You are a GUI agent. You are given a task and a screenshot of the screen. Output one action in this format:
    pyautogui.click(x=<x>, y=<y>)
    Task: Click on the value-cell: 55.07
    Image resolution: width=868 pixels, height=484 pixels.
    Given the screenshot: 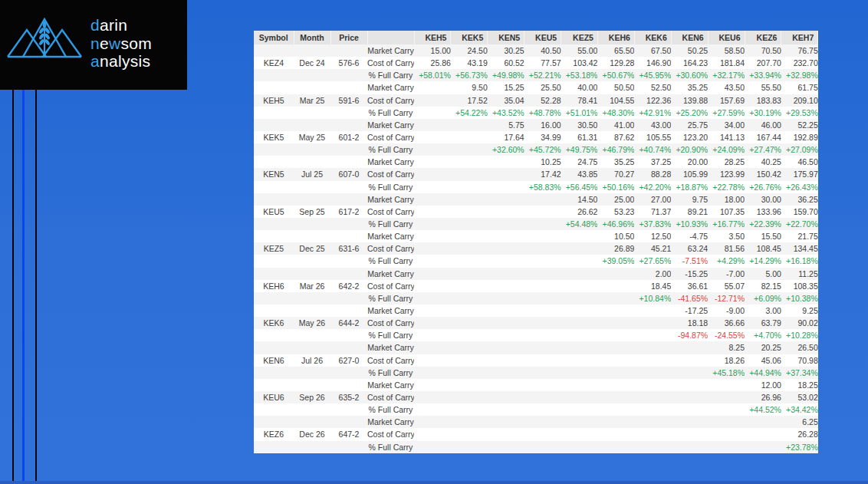 What is the action you would take?
    pyautogui.click(x=726, y=286)
    